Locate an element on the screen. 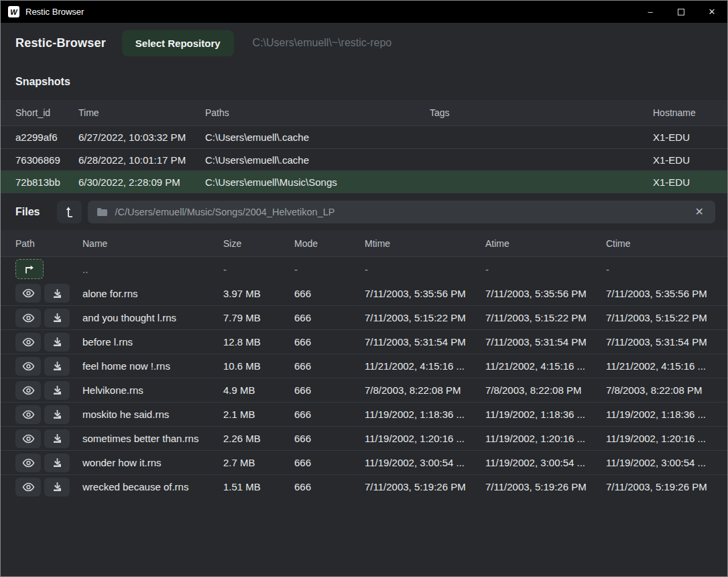 This screenshot has height=577, width=728. file-size: 1.51 MB is located at coordinates (259, 487).